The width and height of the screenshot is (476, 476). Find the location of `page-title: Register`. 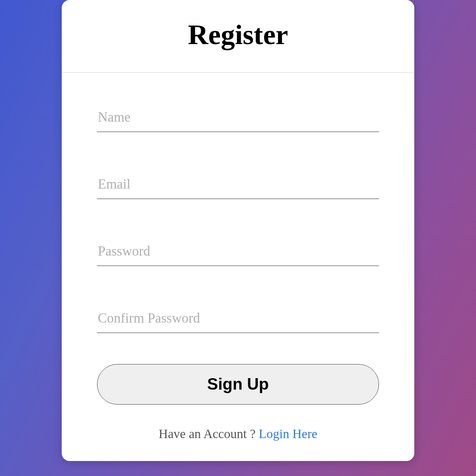

page-title: Register is located at coordinates (238, 35).